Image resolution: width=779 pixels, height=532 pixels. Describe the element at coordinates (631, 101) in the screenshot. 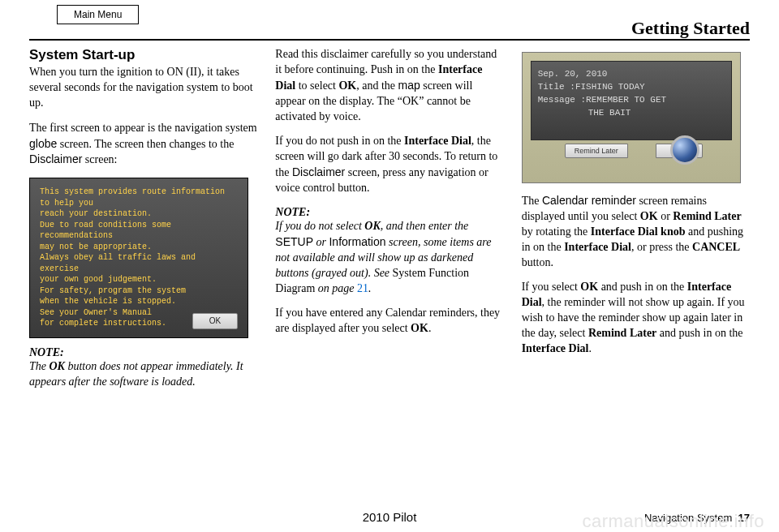

I see `calendar-panel: Sep. 20, 2010 Title :FISHING TODAY Messa…` at that location.